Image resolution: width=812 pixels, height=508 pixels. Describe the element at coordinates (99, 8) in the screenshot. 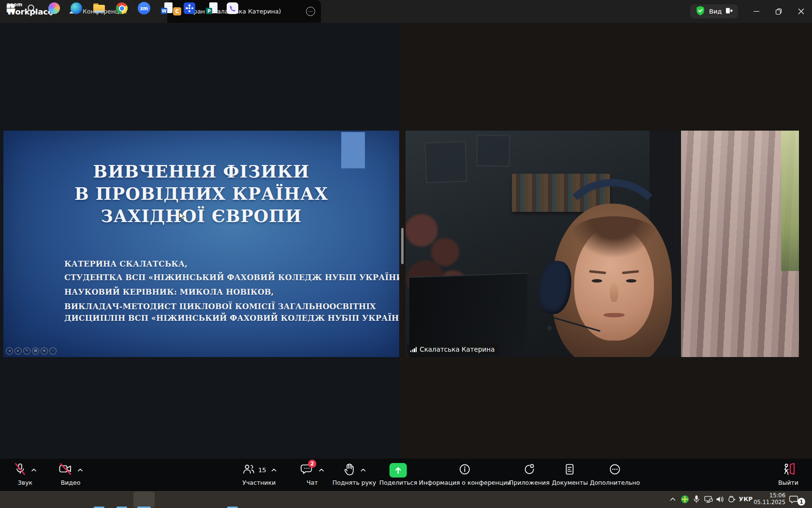

I see `file-explorer-icon` at that location.